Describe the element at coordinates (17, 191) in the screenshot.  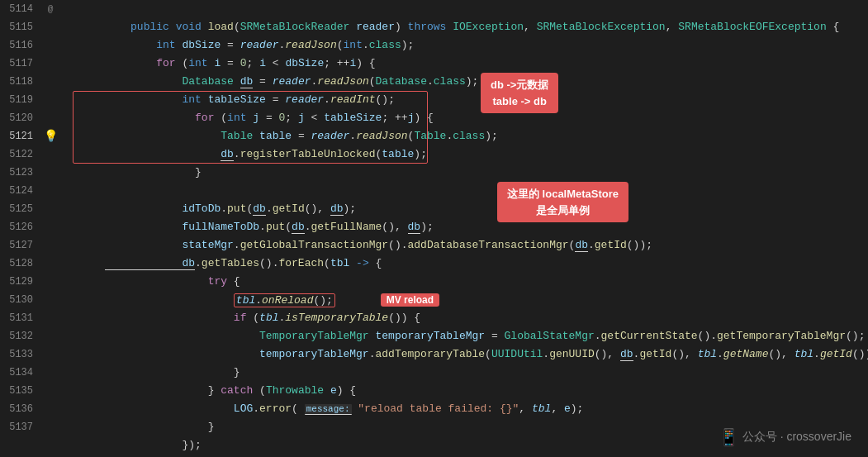
I see `line-5124: 5124` at that location.